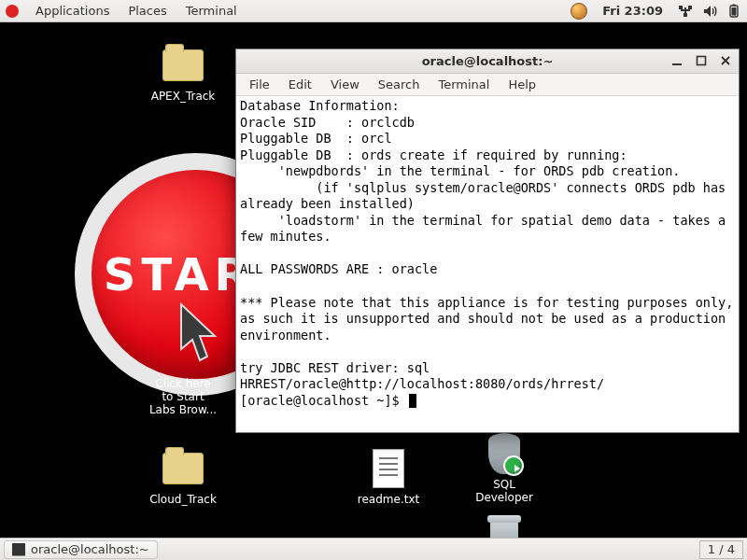 This screenshot has height=560, width=747. I want to click on volume-icon, so click(710, 11).